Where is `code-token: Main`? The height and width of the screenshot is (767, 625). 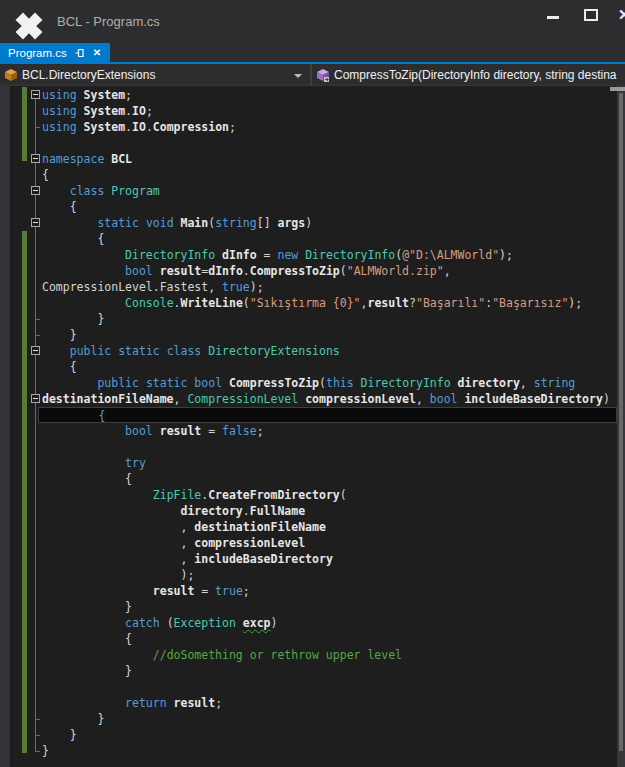 code-token: Main is located at coordinates (195, 223).